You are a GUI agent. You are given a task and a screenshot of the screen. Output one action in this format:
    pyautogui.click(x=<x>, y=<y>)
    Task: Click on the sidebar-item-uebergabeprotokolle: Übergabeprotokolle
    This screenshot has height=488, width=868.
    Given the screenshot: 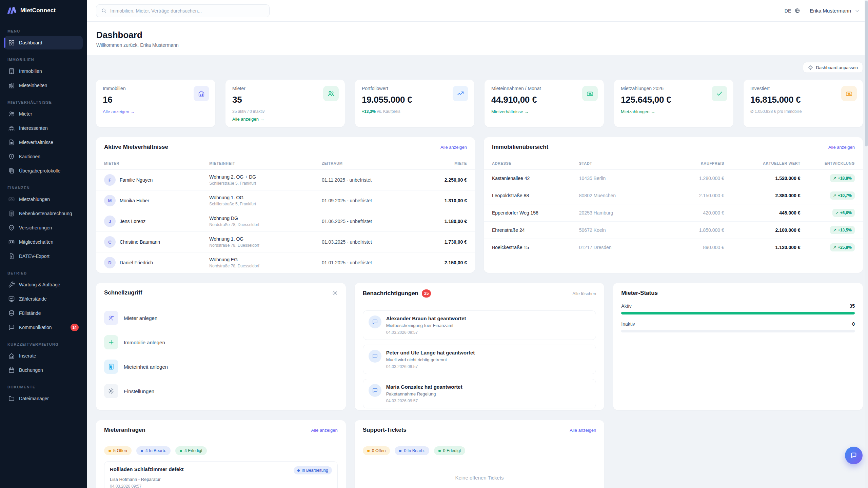 What is the action you would take?
    pyautogui.click(x=43, y=171)
    